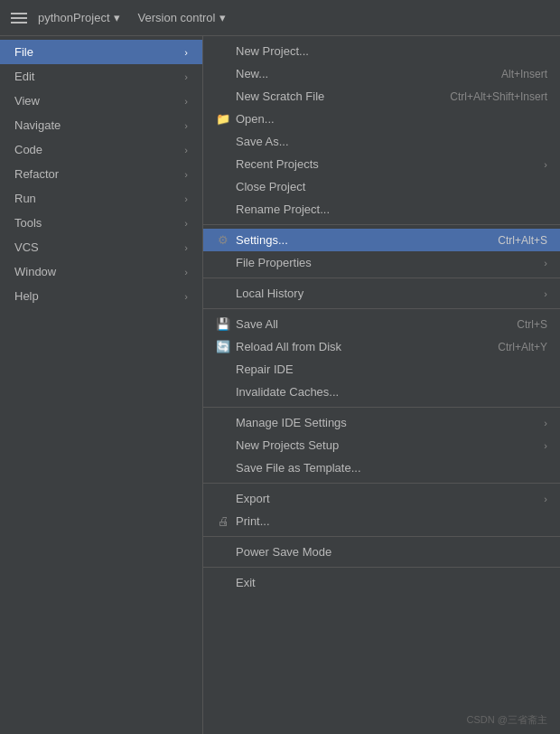 This screenshot has width=560, height=734. What do you see at coordinates (177, 18) in the screenshot?
I see `vcs-label: Version control` at bounding box center [177, 18].